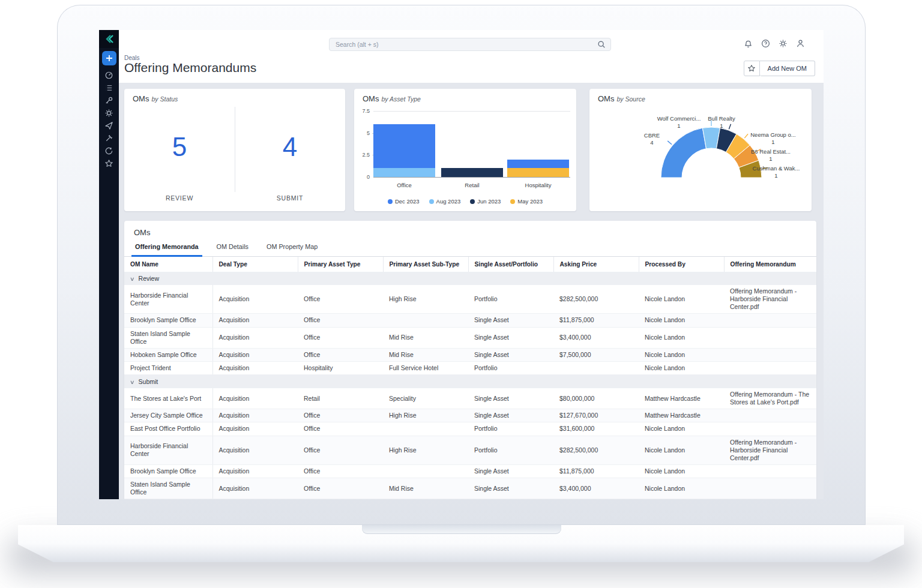 This screenshot has height=588, width=922. I want to click on table-row: East Post Office PortfolioAcquisitionOff…, so click(471, 429).